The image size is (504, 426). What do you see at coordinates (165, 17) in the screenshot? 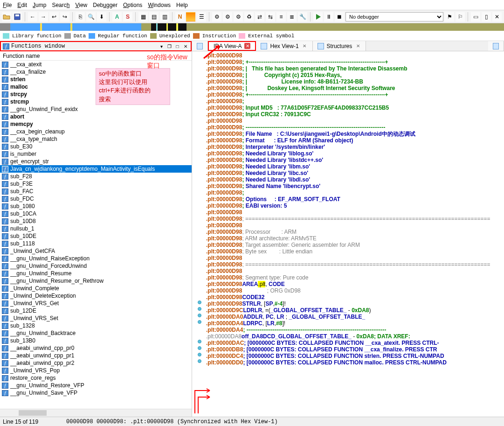
I see `graph3-icon: ▥` at bounding box center [165, 17].